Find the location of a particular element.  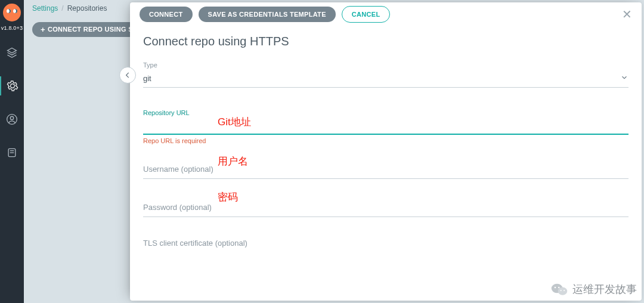

close-icon: ✕ is located at coordinates (627, 14).